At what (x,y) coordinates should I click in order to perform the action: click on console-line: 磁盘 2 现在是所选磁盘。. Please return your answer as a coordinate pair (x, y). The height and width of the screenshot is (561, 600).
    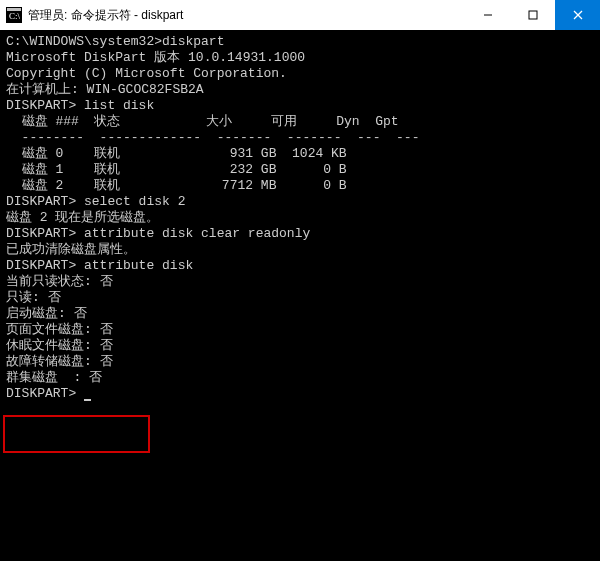
    Looking at the image, I should click on (300, 218).